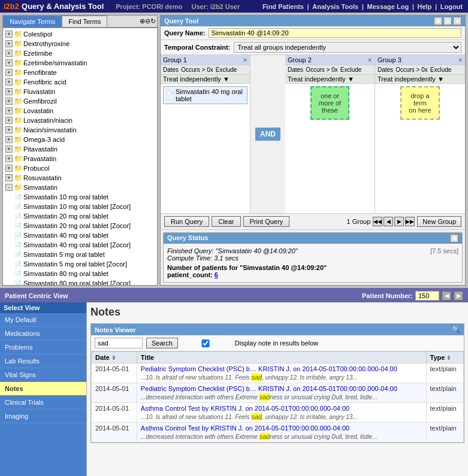 Image resolution: width=468 pixels, height=476 pixels. I want to click on tree-item: +📁Ezetimibe, so click(80, 53).